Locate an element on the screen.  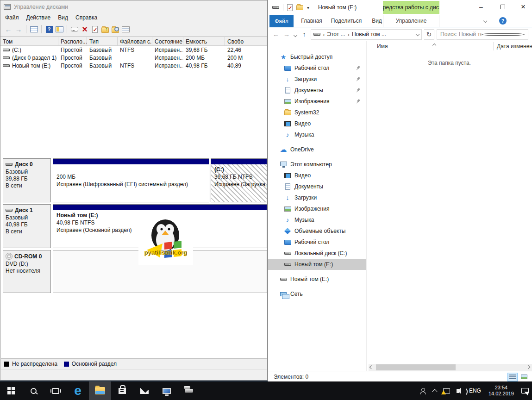
tab-file: Файл is located at coordinates (282, 21).